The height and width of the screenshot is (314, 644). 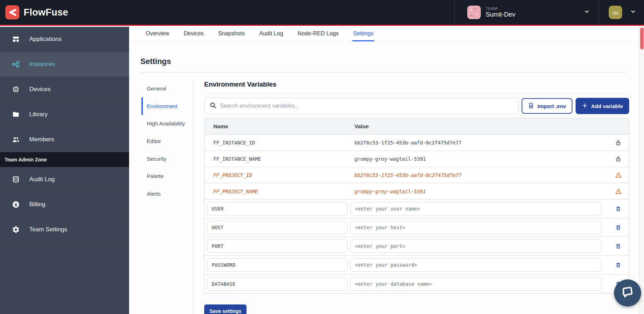 What do you see at coordinates (46, 13) in the screenshot?
I see `brand-name: FlowFuse` at bounding box center [46, 13].